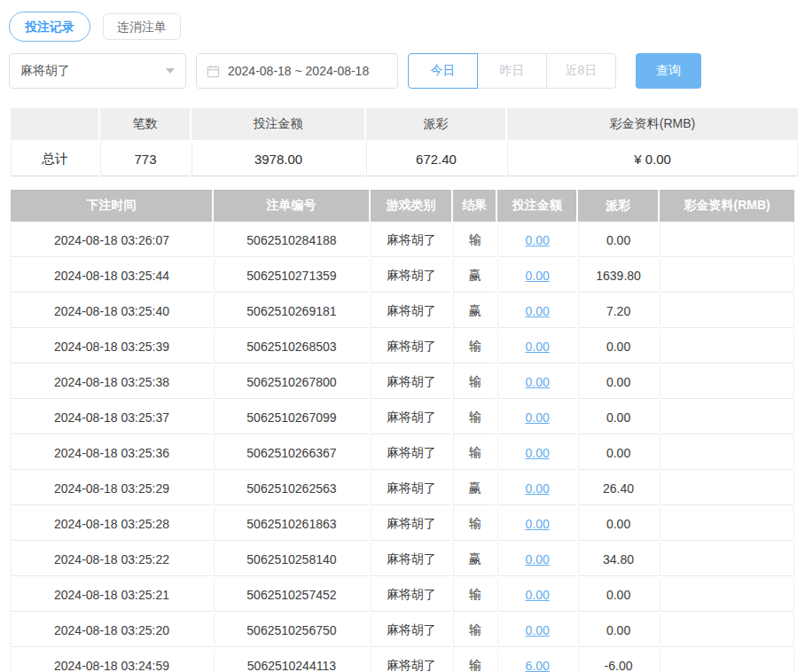 This screenshot has height=672, width=805. What do you see at coordinates (618, 311) in the screenshot?
I see `payout-cell: 7.20` at bounding box center [618, 311].